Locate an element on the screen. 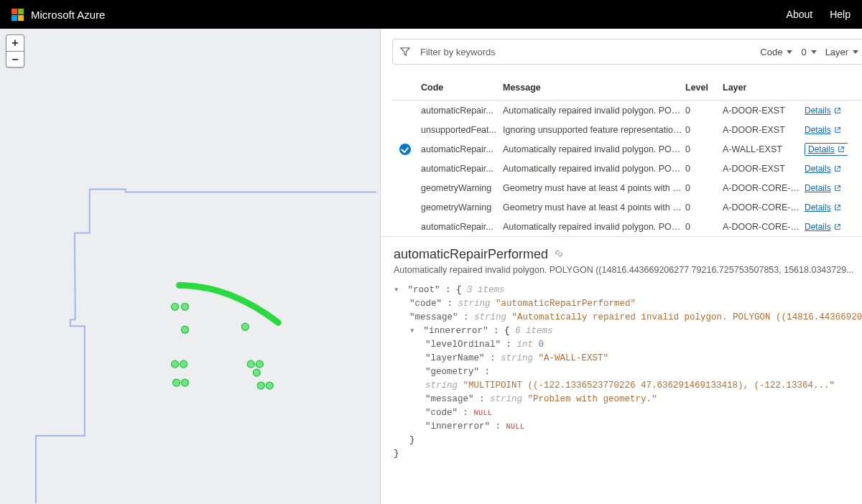 The image size is (862, 504). brand-label: Microsoft Azure is located at coordinates (68, 14).